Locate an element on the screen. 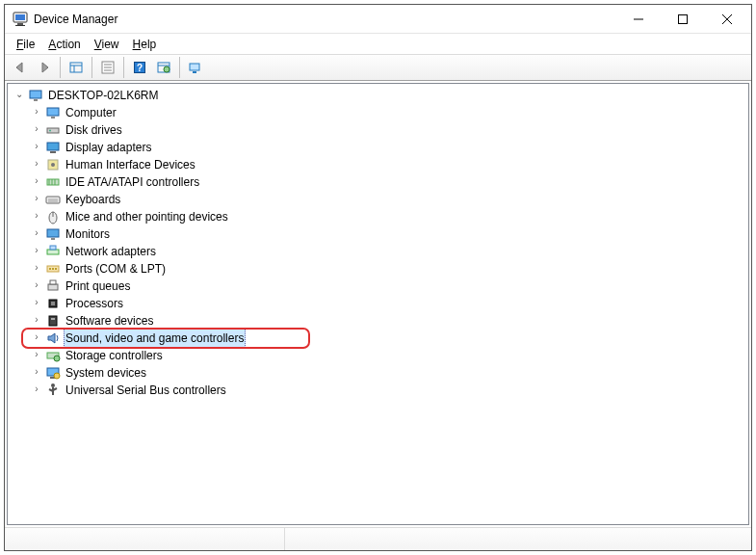 Image resolution: width=756 pixels, height=555 pixels. tree-root-label: DESKTOP-02LK6RM is located at coordinates (104, 95).